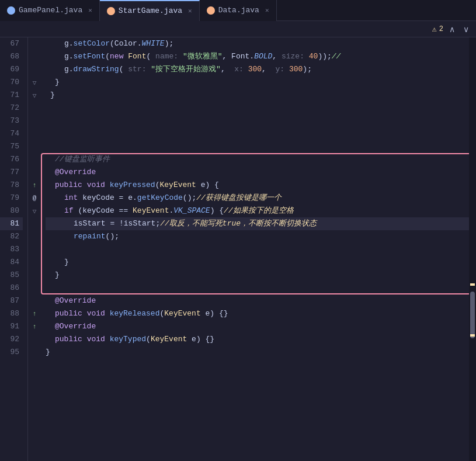 Image resolution: width=476 pixels, height=461 pixels. I want to click on line-num-76: 76, so click(12, 160).